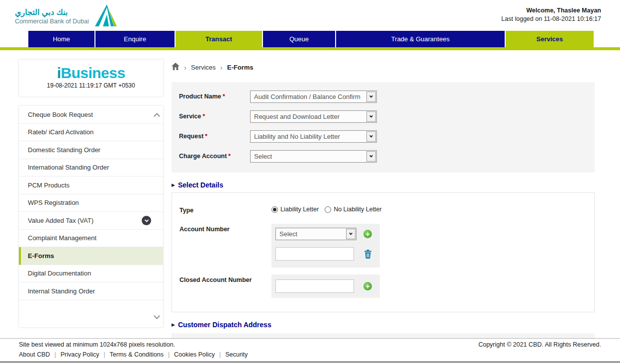 The height and width of the screenshot is (364, 620). What do you see at coordinates (387, 156) in the screenshot?
I see `form-row-charge-account: Charge Account* Select` at bounding box center [387, 156].